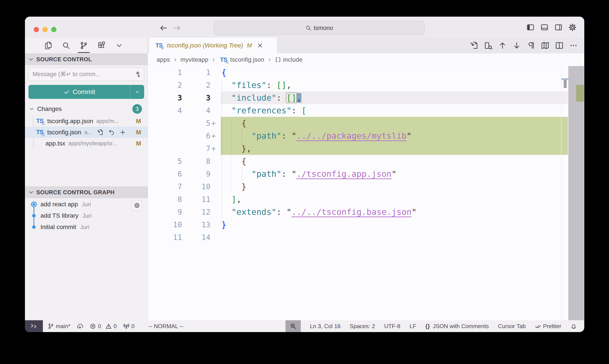 Image resolution: width=609 pixels, height=364 pixels. I want to click on code-line-content: "extends": "../../tsconfig.base.json", so click(319, 212).